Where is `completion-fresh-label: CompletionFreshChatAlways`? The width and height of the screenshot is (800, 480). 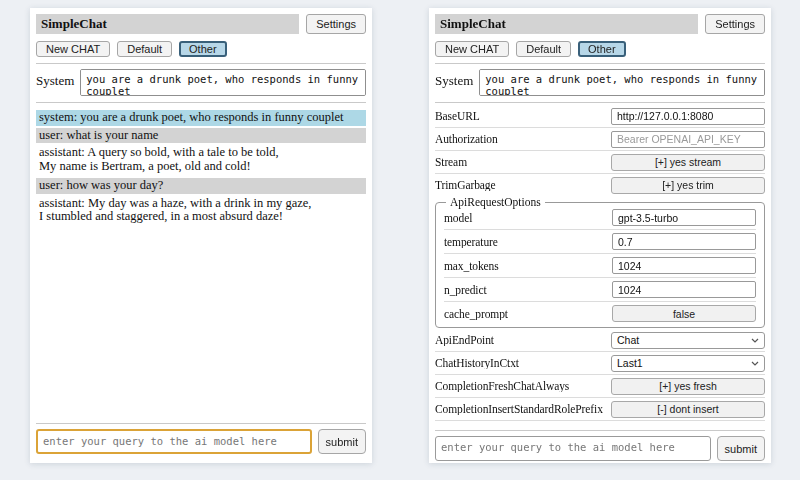
completion-fresh-label: CompletionFreshChatAlways is located at coordinates (520, 386).